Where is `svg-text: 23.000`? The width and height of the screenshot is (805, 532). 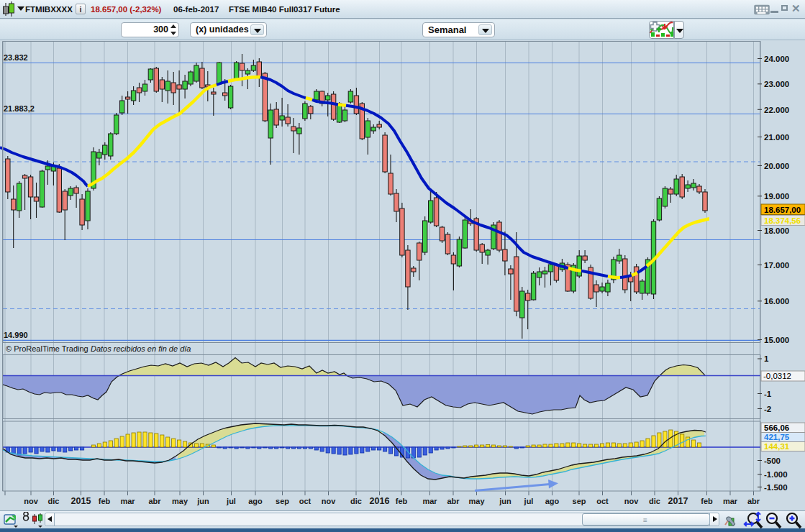
svg-text: 23.000 is located at coordinates (777, 84).